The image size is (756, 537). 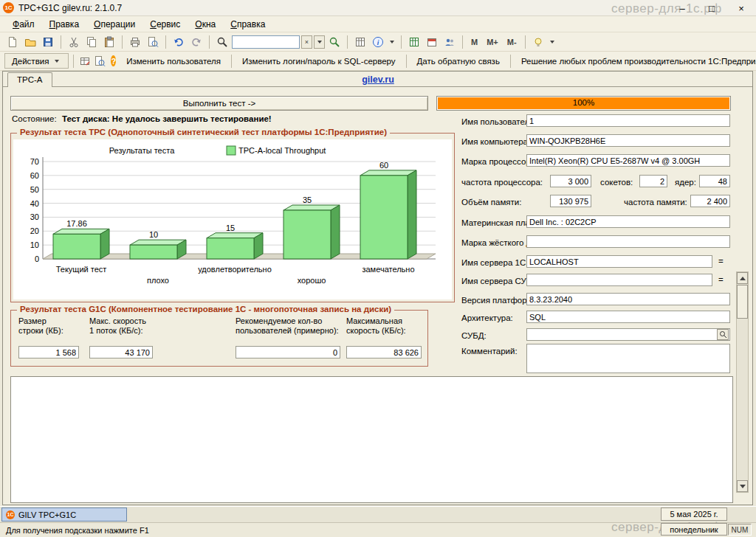 What do you see at coordinates (287, 330) in the screenshot?
I see `g1c-label-line: пользователей (примерно):` at bounding box center [287, 330].